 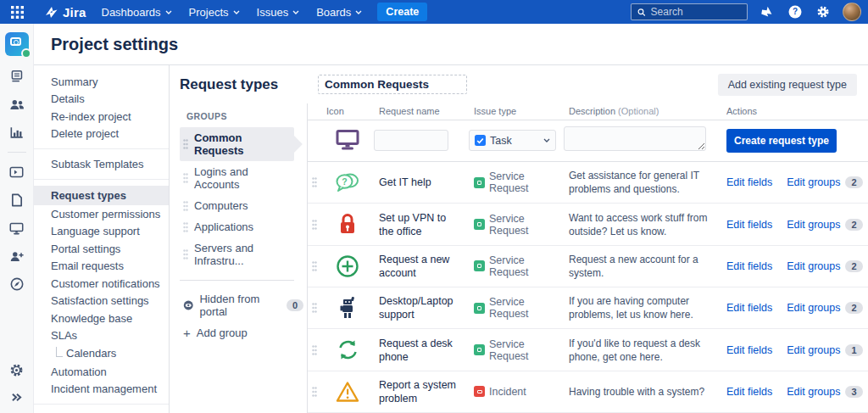 What do you see at coordinates (243, 332) in the screenshot?
I see `add-group-button: + Add group` at bounding box center [243, 332].